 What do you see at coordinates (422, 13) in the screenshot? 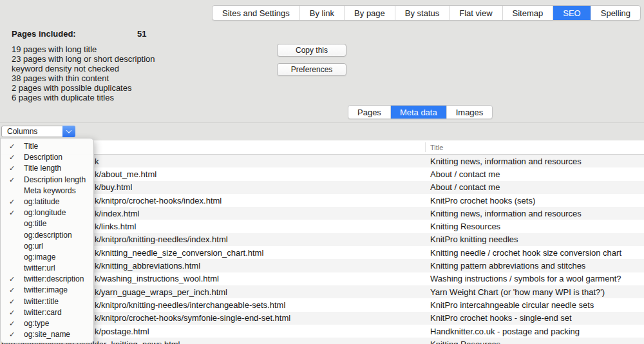
I see `view-tab: By status` at bounding box center [422, 13].